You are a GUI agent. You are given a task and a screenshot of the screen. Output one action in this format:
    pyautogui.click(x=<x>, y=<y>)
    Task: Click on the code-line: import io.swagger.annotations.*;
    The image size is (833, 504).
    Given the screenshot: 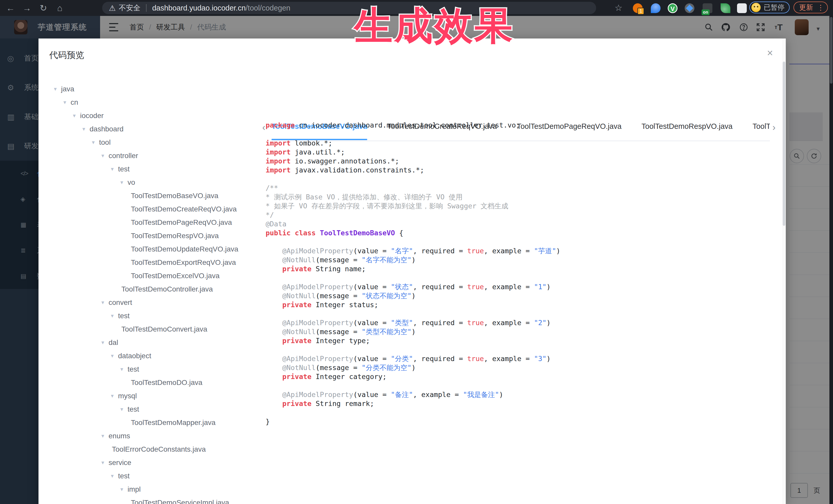 What is the action you would take?
    pyautogui.click(x=521, y=161)
    